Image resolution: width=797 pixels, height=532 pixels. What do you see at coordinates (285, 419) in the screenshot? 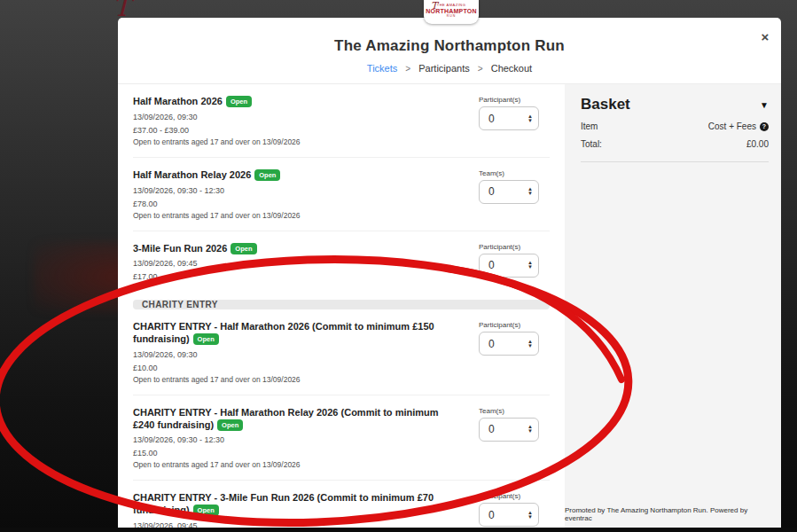
I see `ticket-name: CHARITY ENTRY - Half Marathon Relay 2026…` at bounding box center [285, 419].